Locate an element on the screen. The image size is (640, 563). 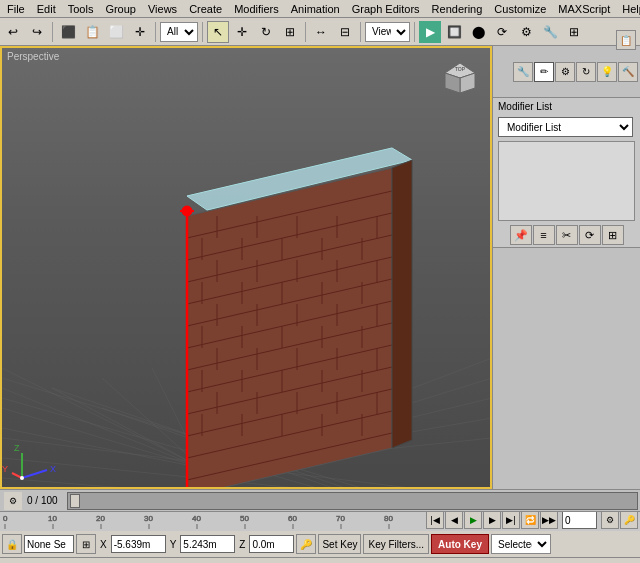
rotate-button: ↻ is located at coordinates (266, 32).